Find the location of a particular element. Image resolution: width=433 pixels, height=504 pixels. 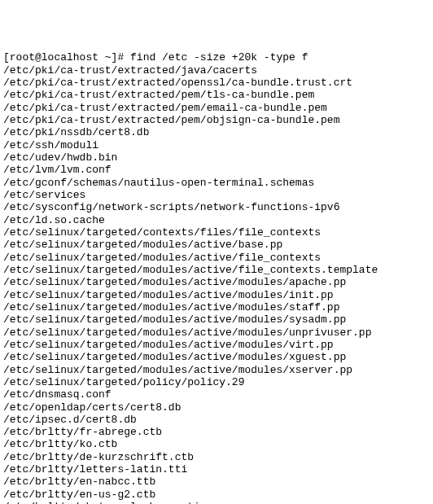

output-line: /etc/openldap/certs/cert8.db is located at coordinates (216, 407).